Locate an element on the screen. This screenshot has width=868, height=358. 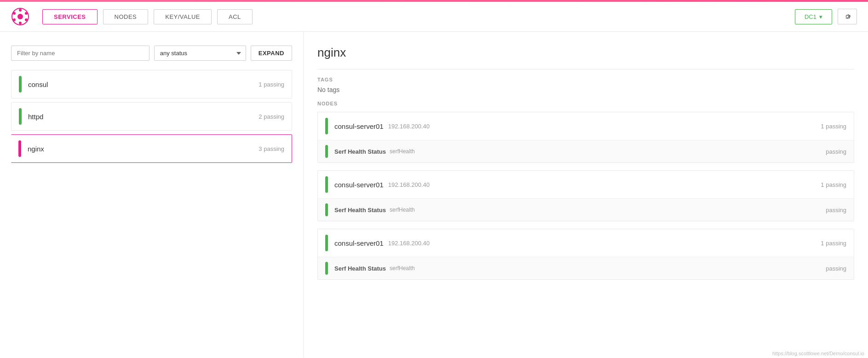
service-item-consul: consul 1 passing is located at coordinates (152, 84).